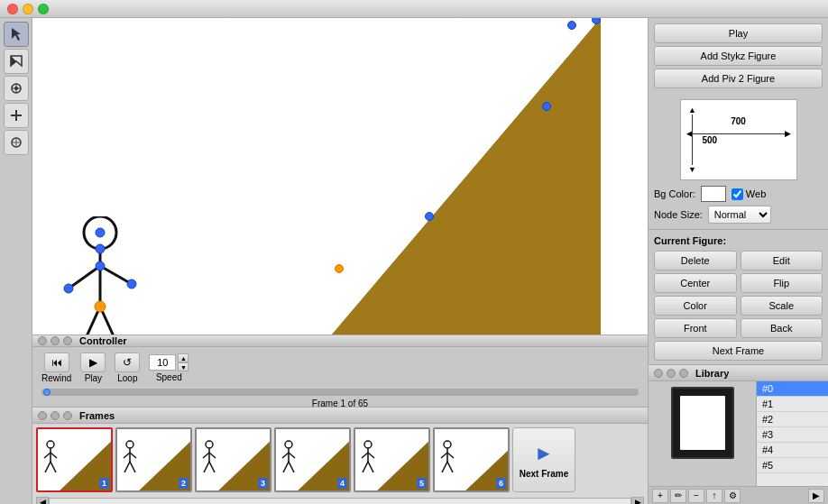 The height and width of the screenshot is (504, 828). Describe the element at coordinates (738, 121) in the screenshot. I see `canvas-width: 700` at that location.